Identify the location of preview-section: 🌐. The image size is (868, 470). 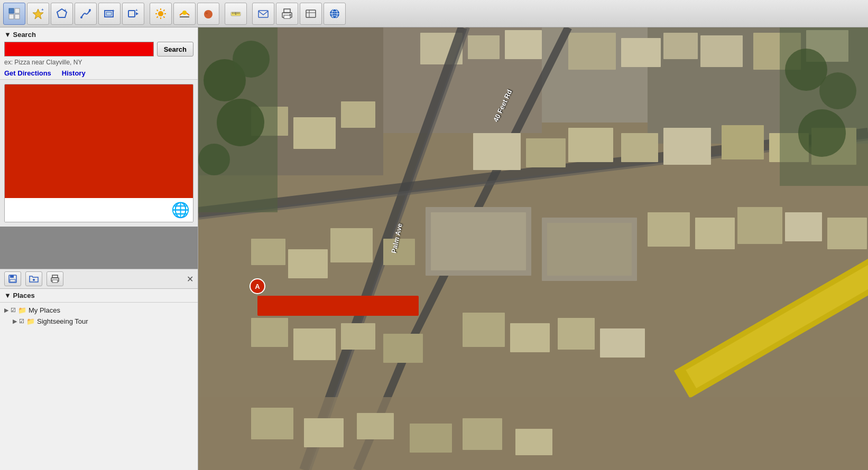
(99, 153).